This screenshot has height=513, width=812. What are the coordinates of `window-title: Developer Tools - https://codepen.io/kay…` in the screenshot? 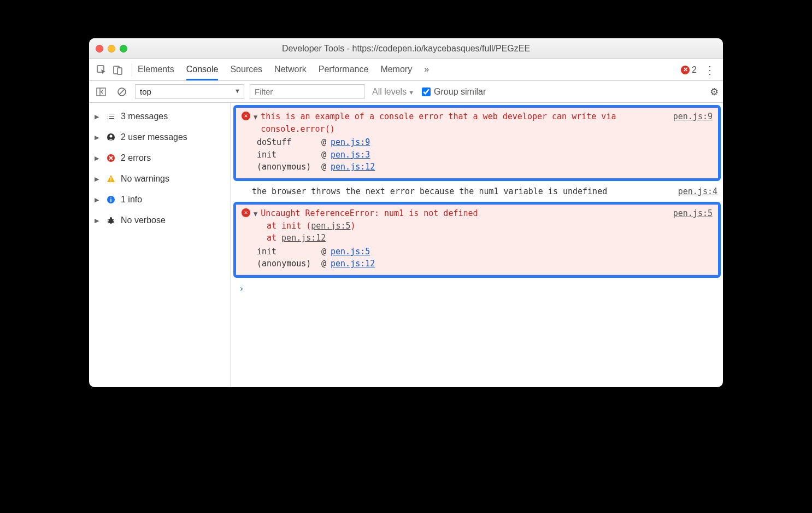 It's located at (406, 49).